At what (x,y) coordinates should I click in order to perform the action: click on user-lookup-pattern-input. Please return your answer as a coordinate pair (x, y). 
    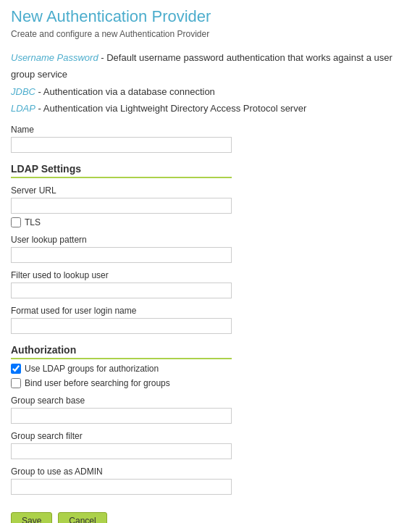
    Looking at the image, I should click on (122, 255).